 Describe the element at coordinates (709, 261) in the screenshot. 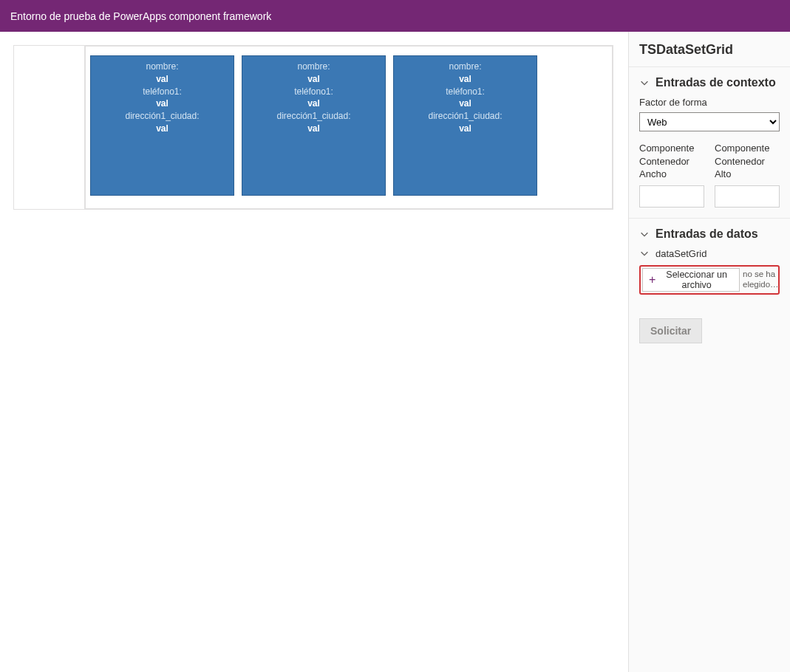

I see `data-inputs-section: Entradas de datos dataSetGrid + Seleccio…` at that location.